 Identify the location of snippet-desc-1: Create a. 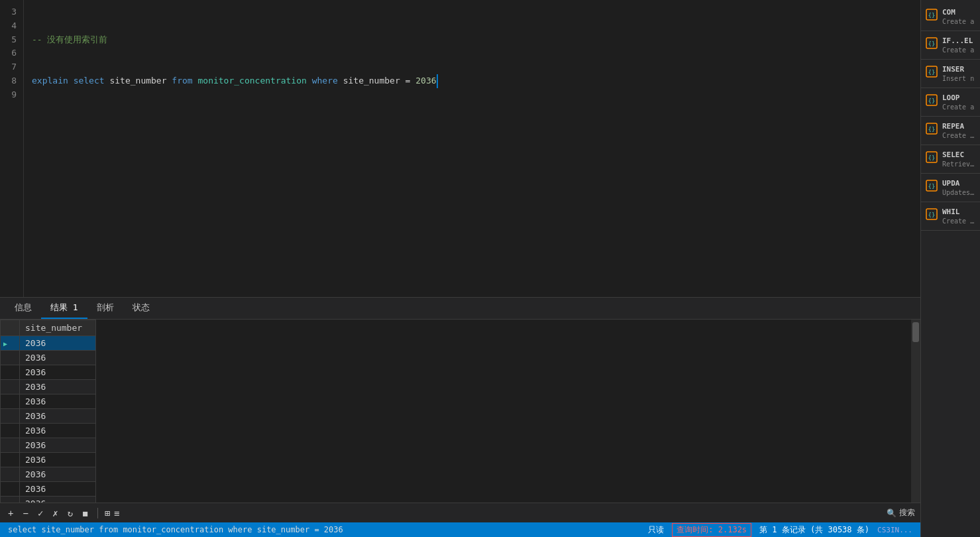
(959, 50).